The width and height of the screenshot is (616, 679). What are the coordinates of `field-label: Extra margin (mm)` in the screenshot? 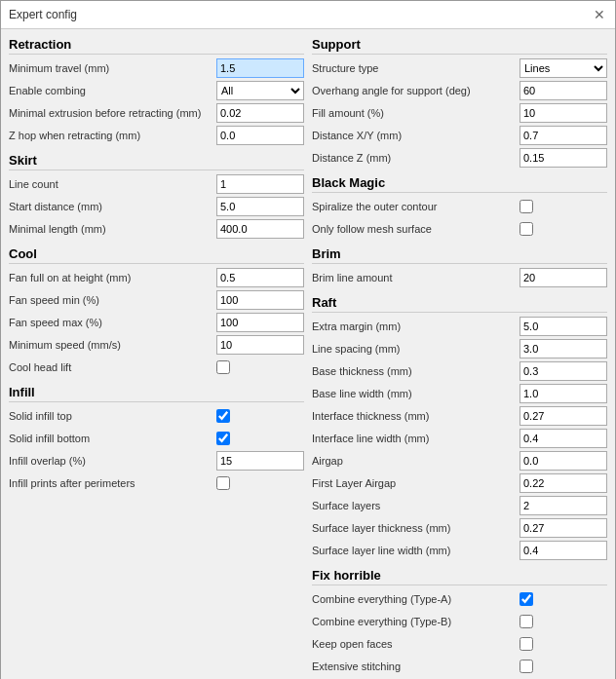 It's located at (415, 326).